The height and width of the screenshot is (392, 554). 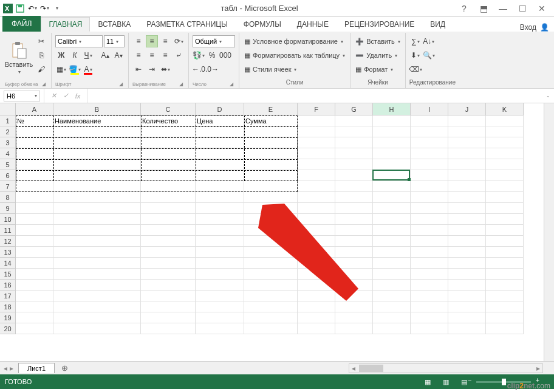 What do you see at coordinates (429, 109) in the screenshot?
I see `column-header: I` at bounding box center [429, 109].